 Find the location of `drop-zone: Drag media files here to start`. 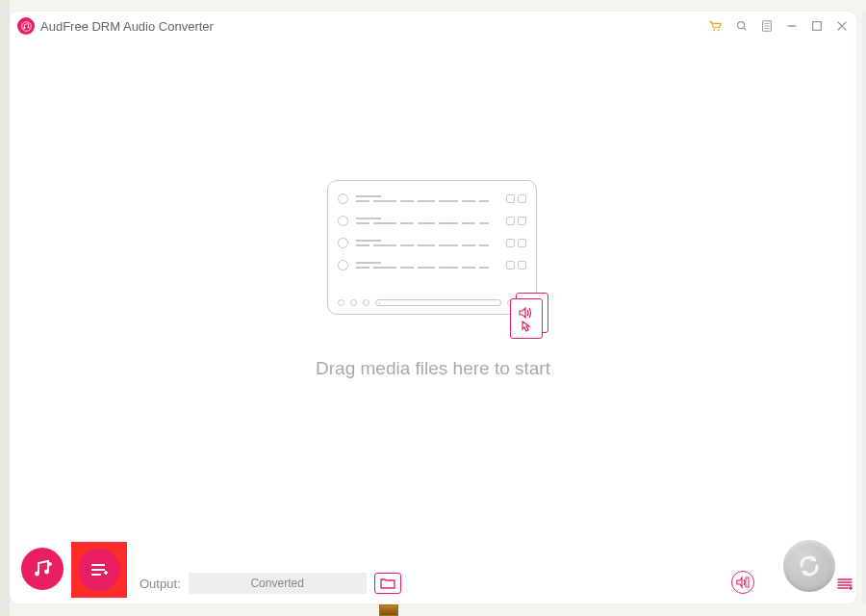

drop-zone: Drag media files here to start is located at coordinates (433, 231).